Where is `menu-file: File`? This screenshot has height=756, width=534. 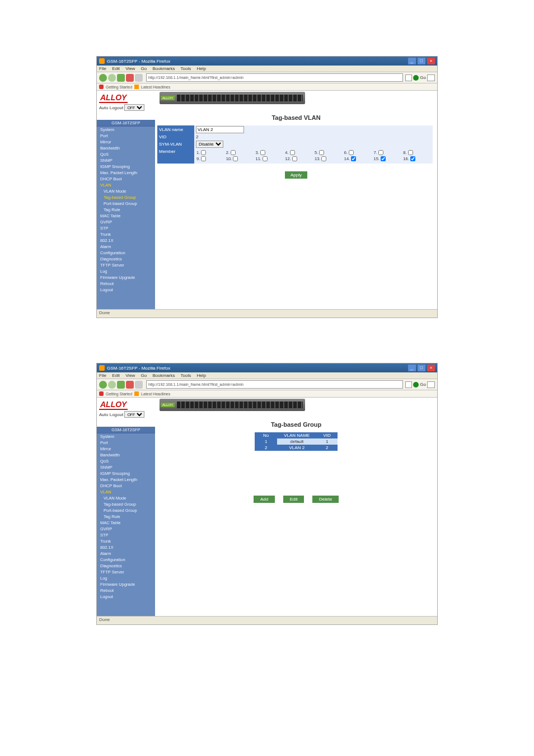
menu-file: File is located at coordinates (103, 375).